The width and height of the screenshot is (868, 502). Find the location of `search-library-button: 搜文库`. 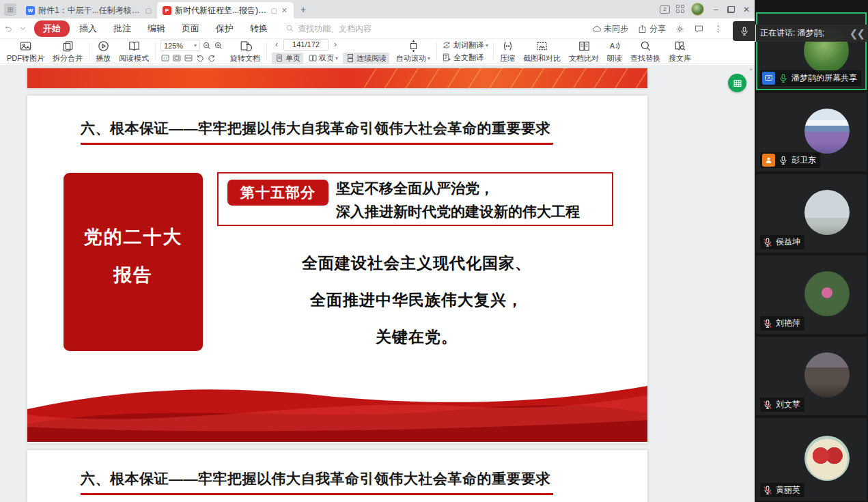

search-library-button: 搜文库 is located at coordinates (680, 51).